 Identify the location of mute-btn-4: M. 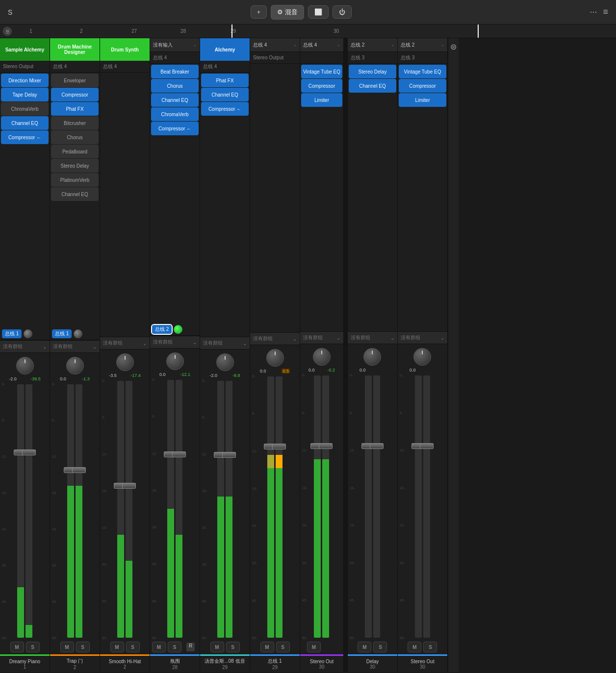
(159, 647).